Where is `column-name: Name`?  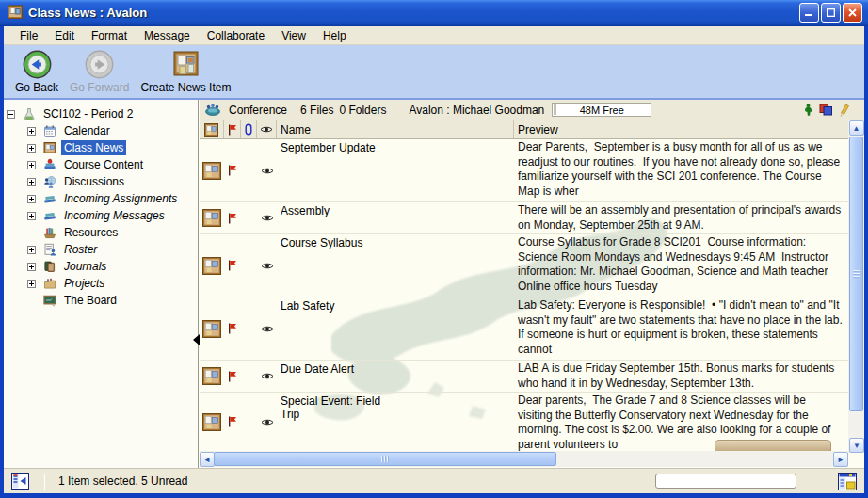 column-name: Name is located at coordinates (395, 130).